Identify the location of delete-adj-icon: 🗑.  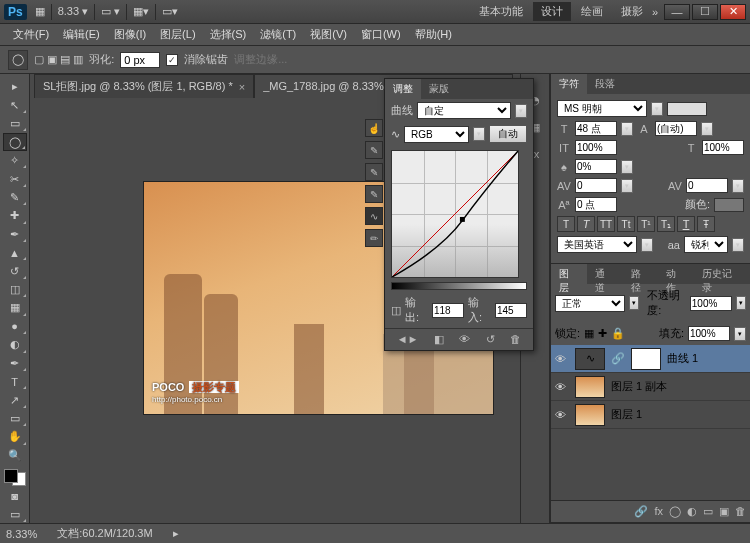
(516, 340).